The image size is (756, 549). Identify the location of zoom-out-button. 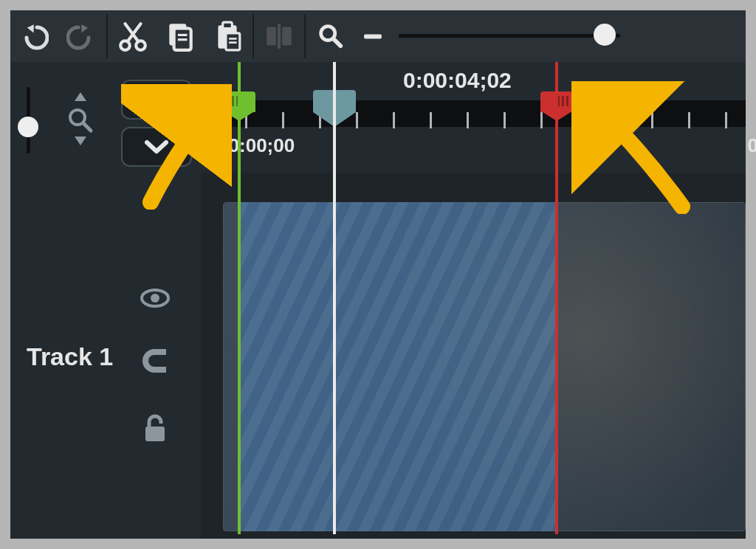
(373, 36).